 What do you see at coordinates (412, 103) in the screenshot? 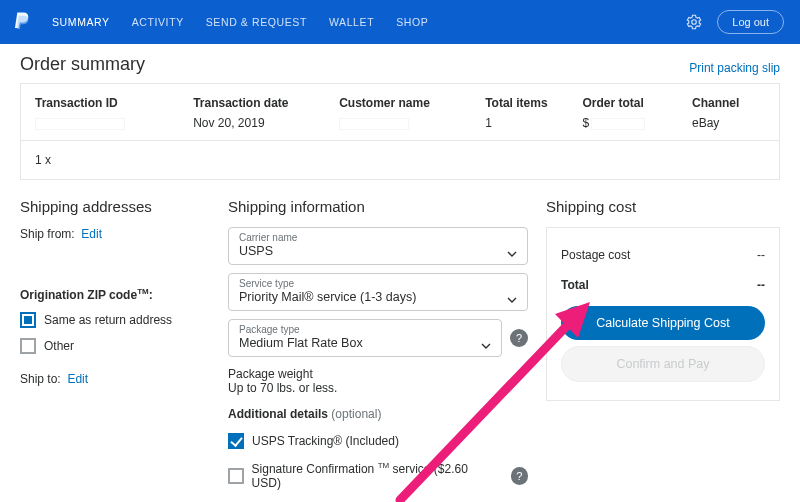
I see `customer-name-header: Customer name` at bounding box center [412, 103].